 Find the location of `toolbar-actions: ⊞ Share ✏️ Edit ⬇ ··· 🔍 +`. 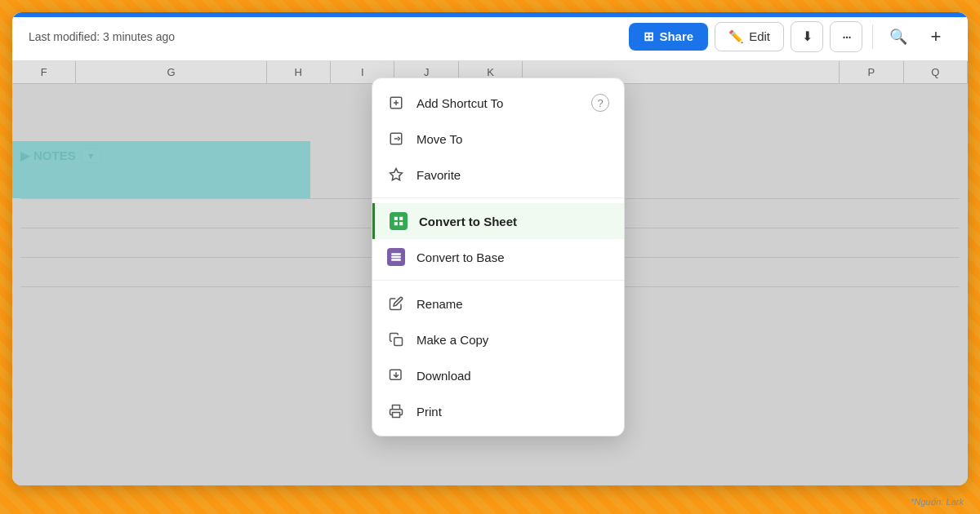

toolbar-actions: ⊞ Share ✏️ Edit ⬇ ··· 🔍 + is located at coordinates (791, 37).